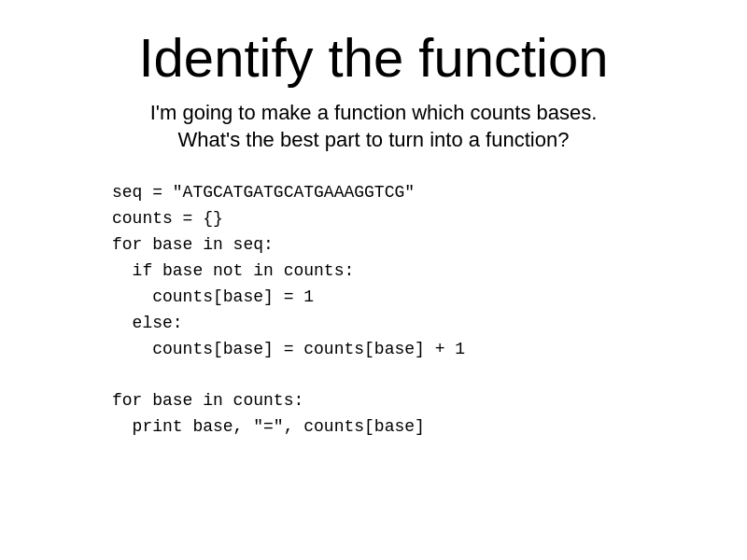 This screenshot has width=747, height=560. What do you see at coordinates (168, 218) in the screenshot?
I see `code-line2: counts = {}` at bounding box center [168, 218].